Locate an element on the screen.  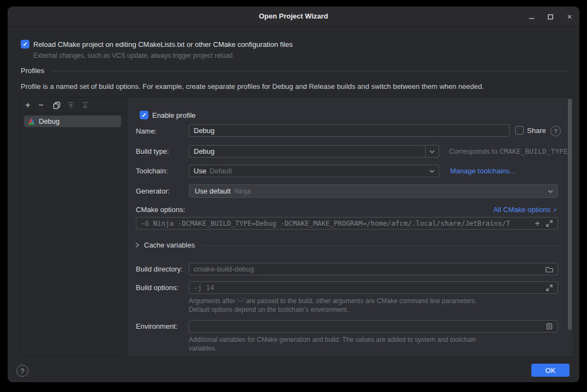
cache-variables-label: Cache variables is located at coordinates (169, 245).